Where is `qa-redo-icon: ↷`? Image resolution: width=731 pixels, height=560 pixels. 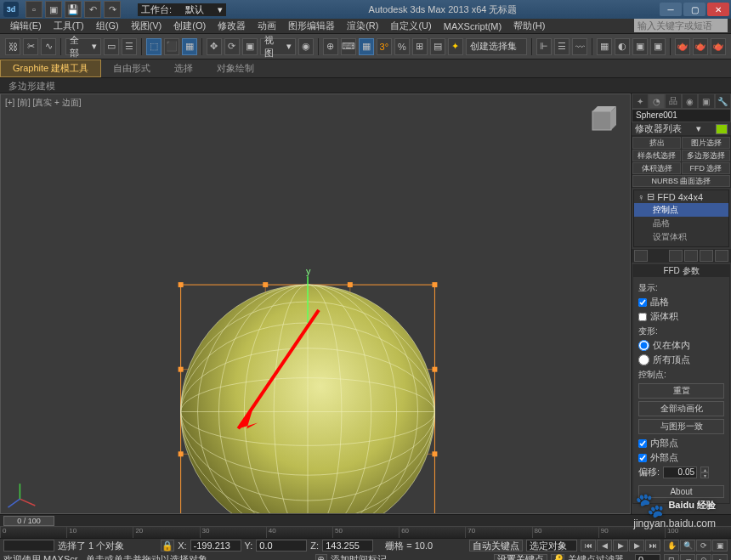
qa-redo-icon: ↷ is located at coordinates (112, 9).